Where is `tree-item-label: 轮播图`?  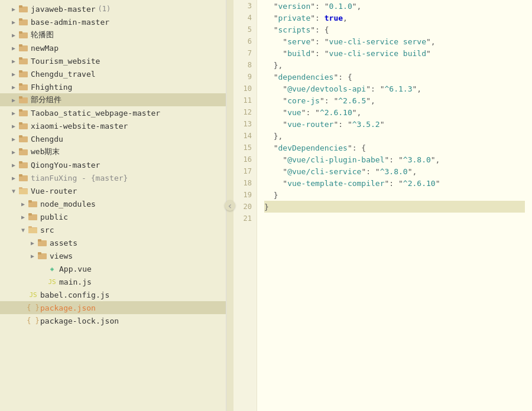
tree-item-label: 轮播图 is located at coordinates (43, 35).